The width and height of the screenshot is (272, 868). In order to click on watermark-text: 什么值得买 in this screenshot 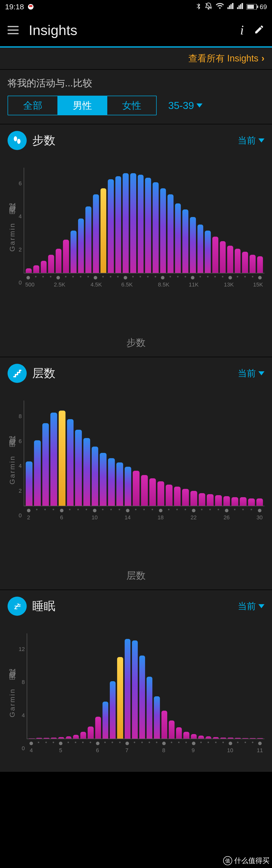, I will do `click(252, 861)`.